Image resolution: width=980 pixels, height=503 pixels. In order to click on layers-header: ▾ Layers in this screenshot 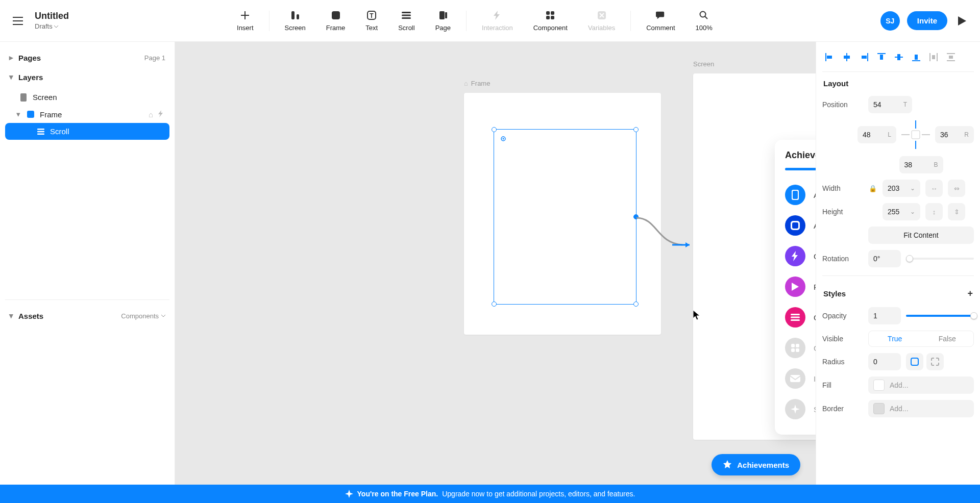, I will do `click(87, 77)`.